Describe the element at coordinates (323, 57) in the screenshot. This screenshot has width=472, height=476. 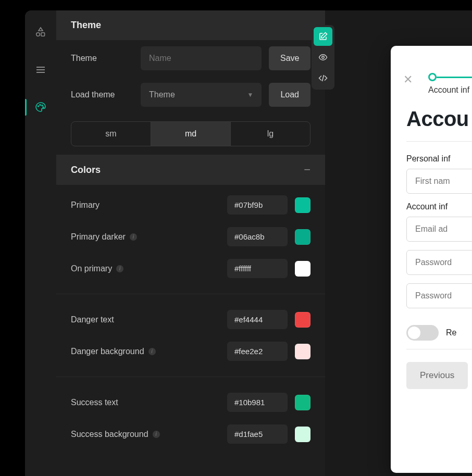
I see `view-toolbar` at that location.